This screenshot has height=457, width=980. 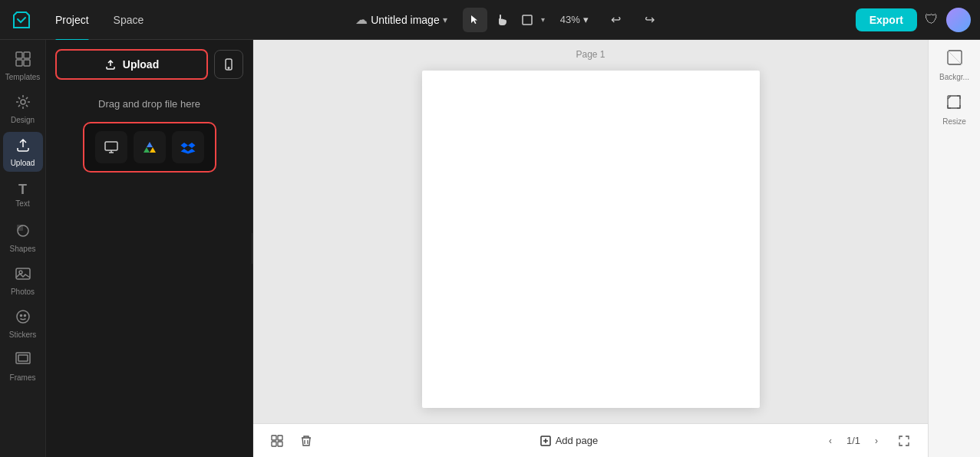 I want to click on design-label: Design, so click(x=23, y=120).